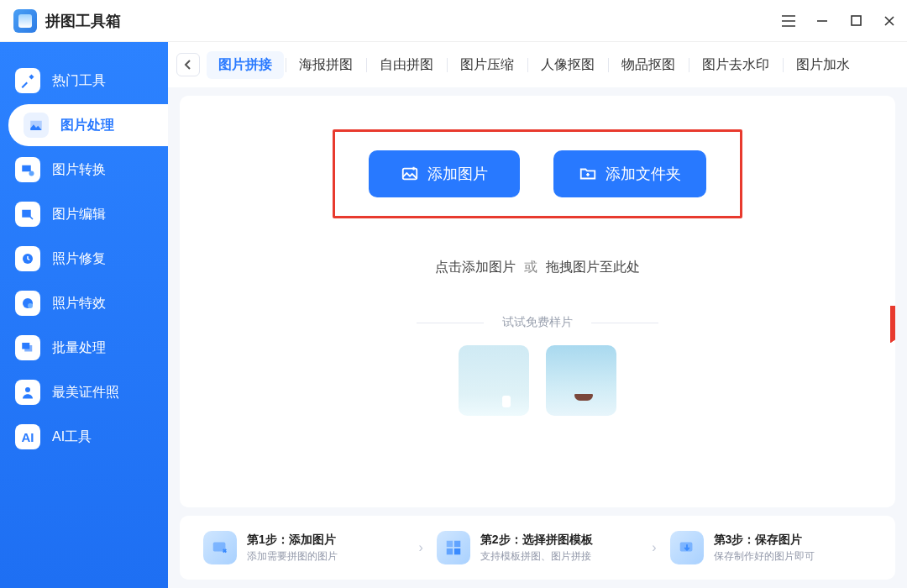 This screenshot has width=907, height=588. What do you see at coordinates (537, 174) in the screenshot?
I see `highlight-box: 添加图片 添加文件夹` at bounding box center [537, 174].